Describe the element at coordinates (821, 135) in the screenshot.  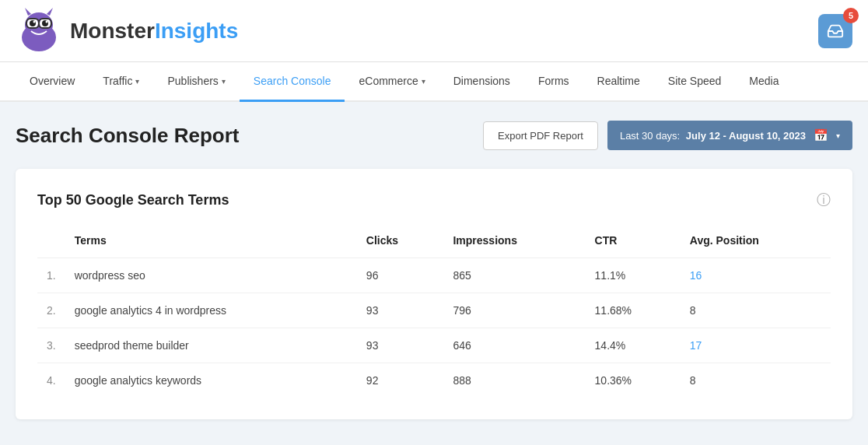
I see `calendar-icon: 📅` at that location.